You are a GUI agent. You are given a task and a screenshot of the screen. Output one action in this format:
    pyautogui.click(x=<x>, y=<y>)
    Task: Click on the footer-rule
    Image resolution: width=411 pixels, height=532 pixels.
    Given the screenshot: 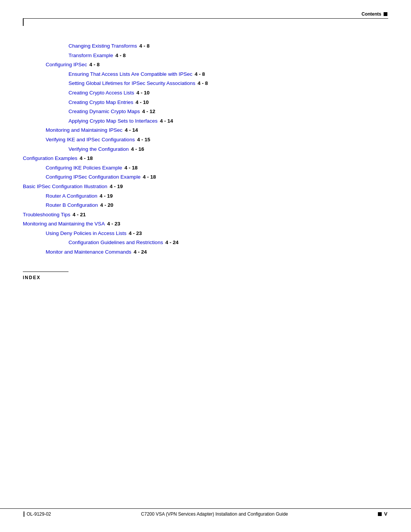 What is the action you would take?
    pyautogui.click(x=206, y=509)
    